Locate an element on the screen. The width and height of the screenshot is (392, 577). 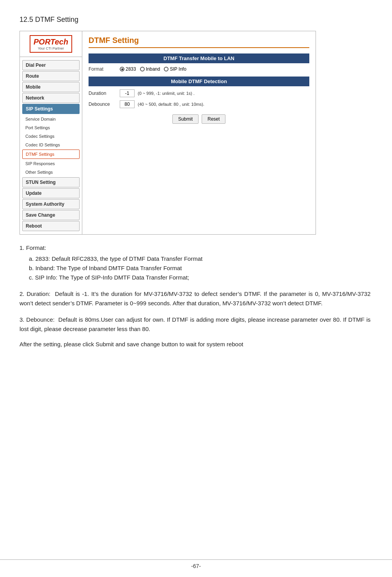
desc-item2: 2. Duration: Default is -1. It’s the dur… is located at coordinates (195, 299).